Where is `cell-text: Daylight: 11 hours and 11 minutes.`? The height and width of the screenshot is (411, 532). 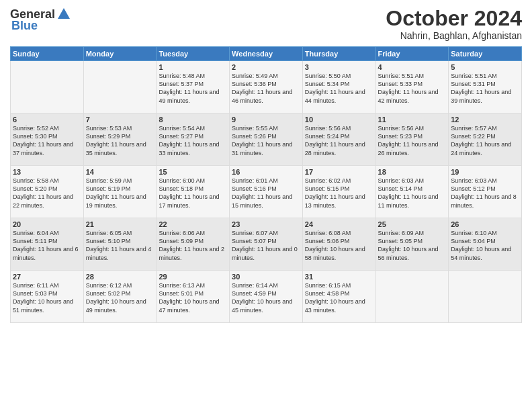 cell-text: Daylight: 11 hours and 11 minutes. is located at coordinates (412, 201).